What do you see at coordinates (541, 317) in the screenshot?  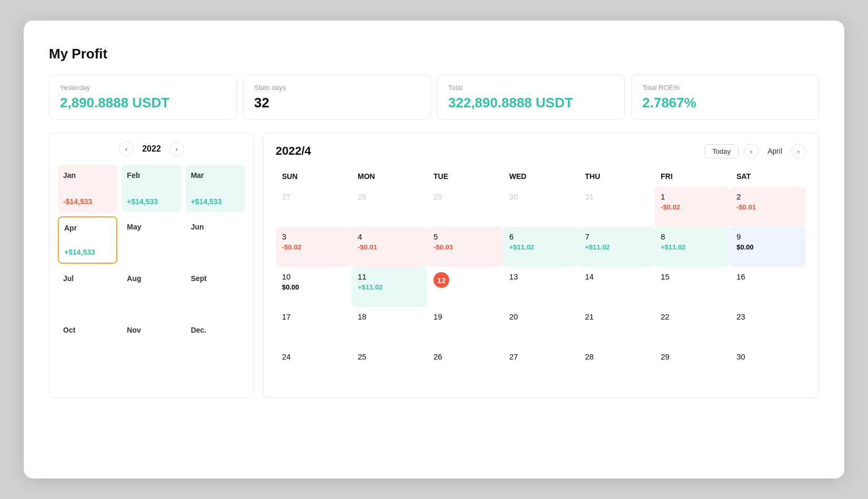 I see `day-number: 20` at bounding box center [541, 317].